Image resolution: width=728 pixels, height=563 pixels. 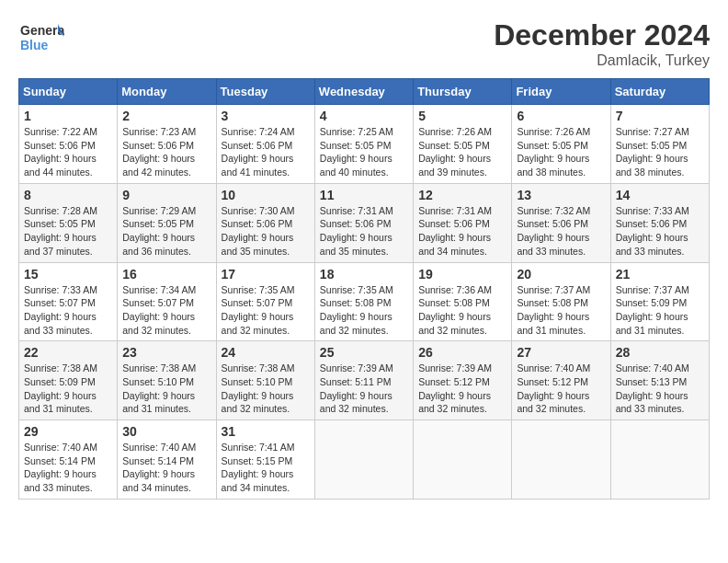 I want to click on calendar-day-28: 28 Sunrise: 7:40 AM Sunset: 5:13 PM Dayl…, so click(x=660, y=381).